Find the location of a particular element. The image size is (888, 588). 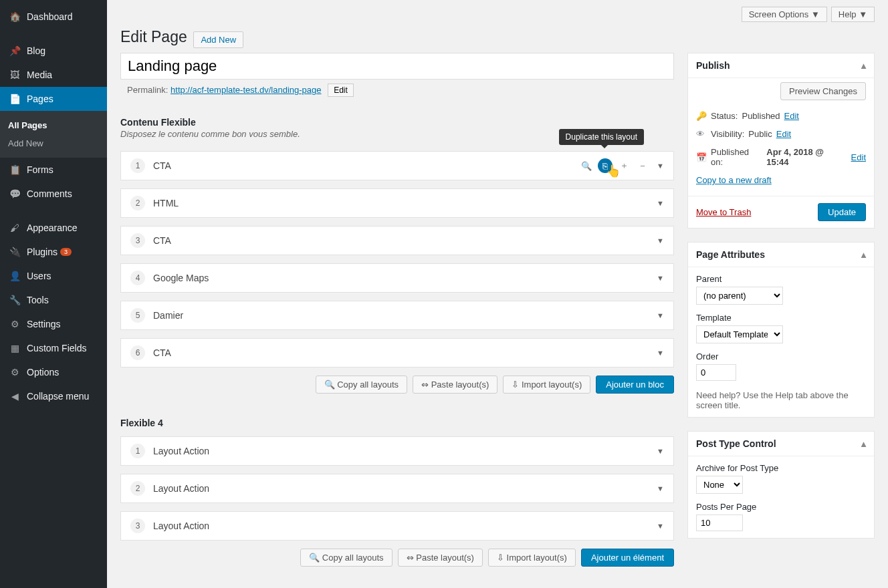

archive-label: Archive for Post Type is located at coordinates (781, 468).